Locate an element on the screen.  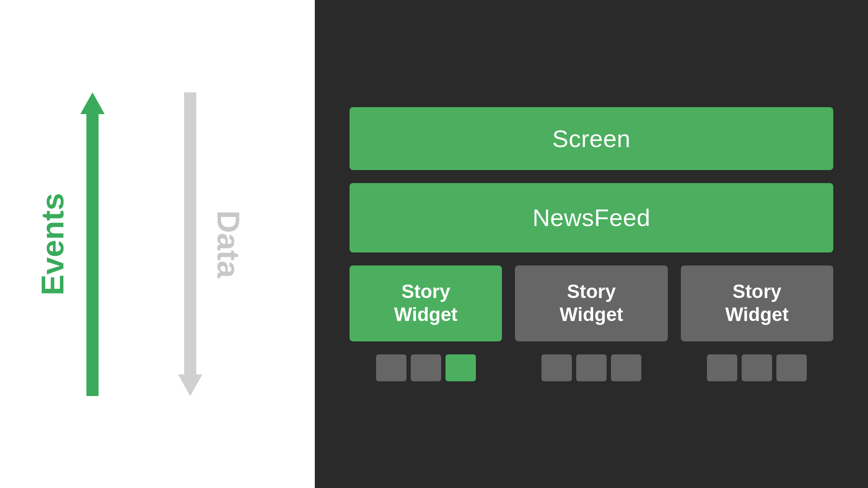
events-arrowhead is located at coordinates (92, 103).